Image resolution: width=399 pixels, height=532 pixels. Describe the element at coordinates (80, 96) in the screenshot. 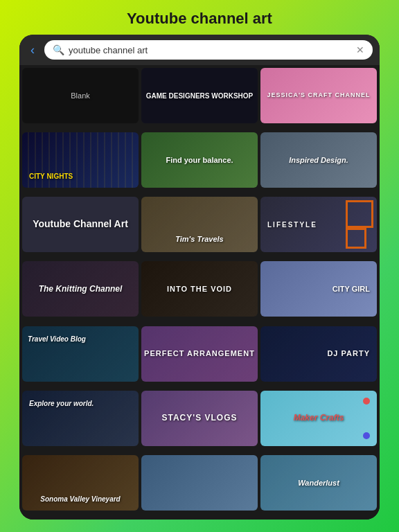

I see `card-blank: Blank` at that location.